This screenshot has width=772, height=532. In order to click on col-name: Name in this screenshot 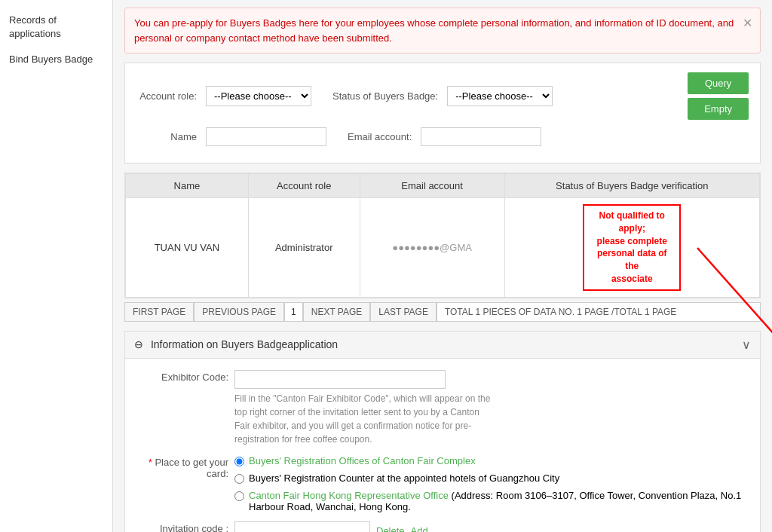, I will do `click(187, 186)`.